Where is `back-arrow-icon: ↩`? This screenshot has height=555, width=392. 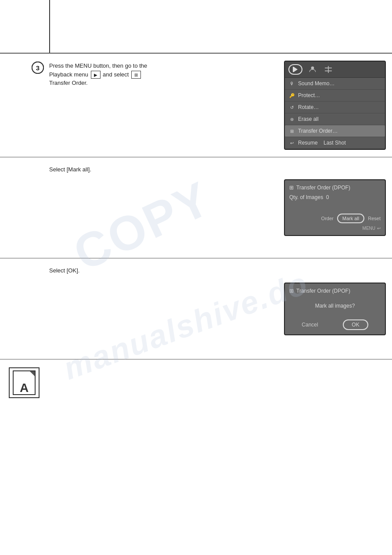 back-arrow-icon: ↩ is located at coordinates (379, 229).